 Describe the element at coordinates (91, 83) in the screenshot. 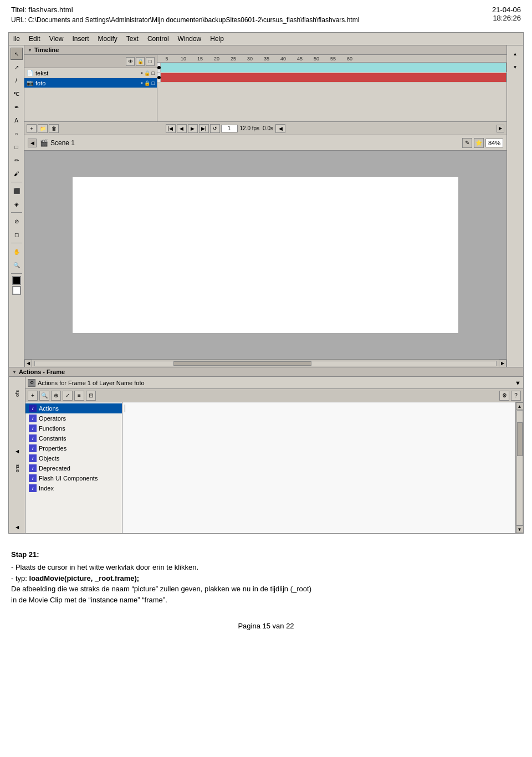

I see `layer-row-foto: 📷 foto • 🔒 □` at that location.